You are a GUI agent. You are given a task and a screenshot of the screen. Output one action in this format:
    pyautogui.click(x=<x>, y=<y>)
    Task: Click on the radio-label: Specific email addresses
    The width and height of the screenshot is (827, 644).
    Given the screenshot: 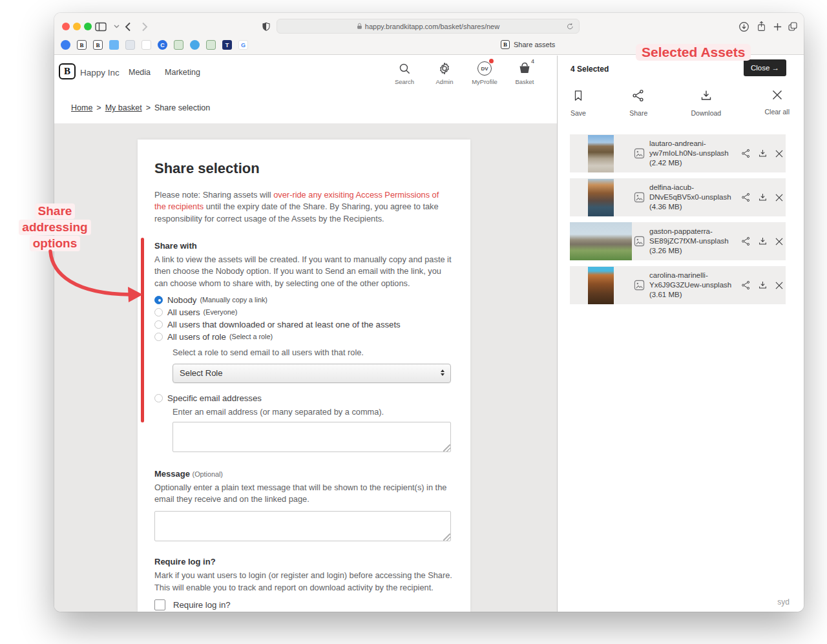 What is the action you would take?
    pyautogui.click(x=215, y=398)
    